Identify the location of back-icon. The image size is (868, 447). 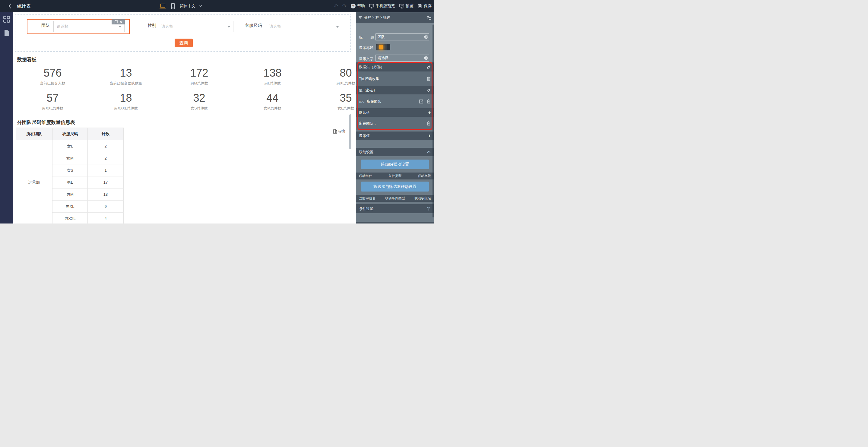
(10, 6).